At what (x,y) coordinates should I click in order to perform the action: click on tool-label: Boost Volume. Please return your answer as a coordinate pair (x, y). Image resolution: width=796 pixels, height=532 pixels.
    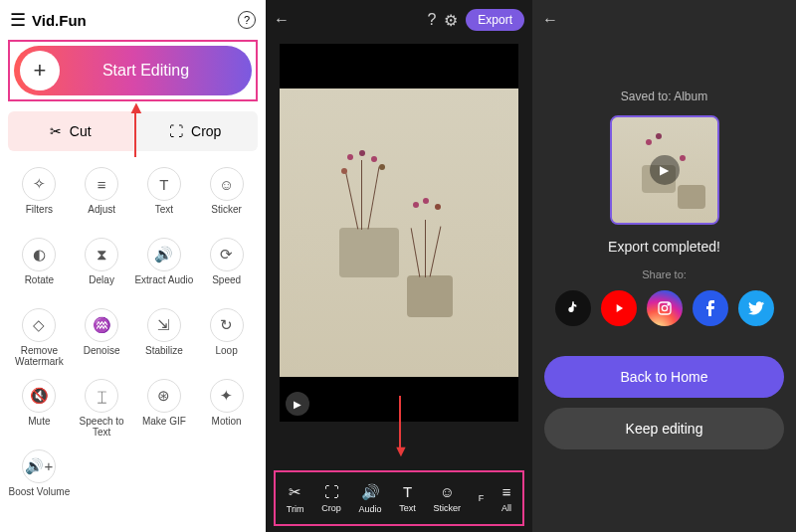
    Looking at the image, I should click on (40, 497).